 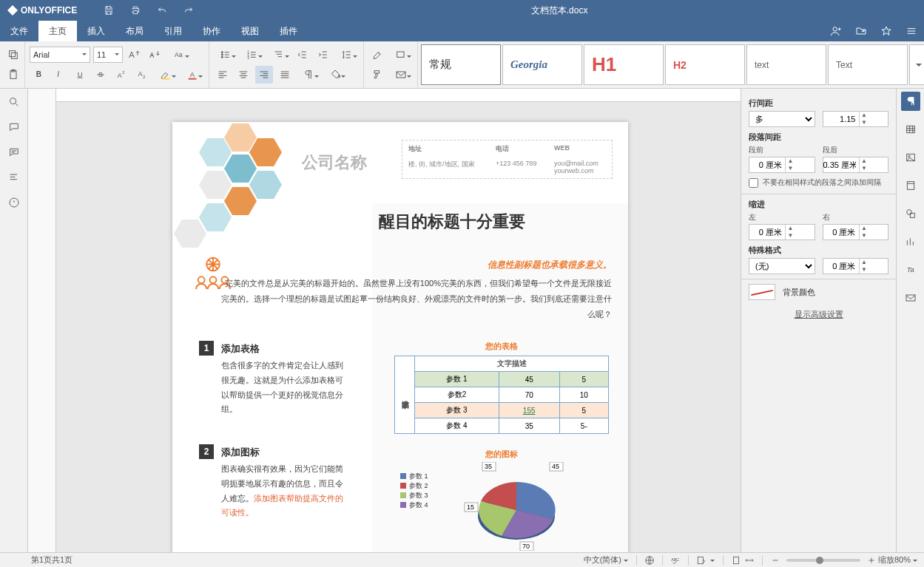 I want to click on section-1-body: 包含很多字的文件肯定会让人感到很无趣。这就是为什么添加表格可以帮助提供一个更好的…, so click(x=284, y=387).